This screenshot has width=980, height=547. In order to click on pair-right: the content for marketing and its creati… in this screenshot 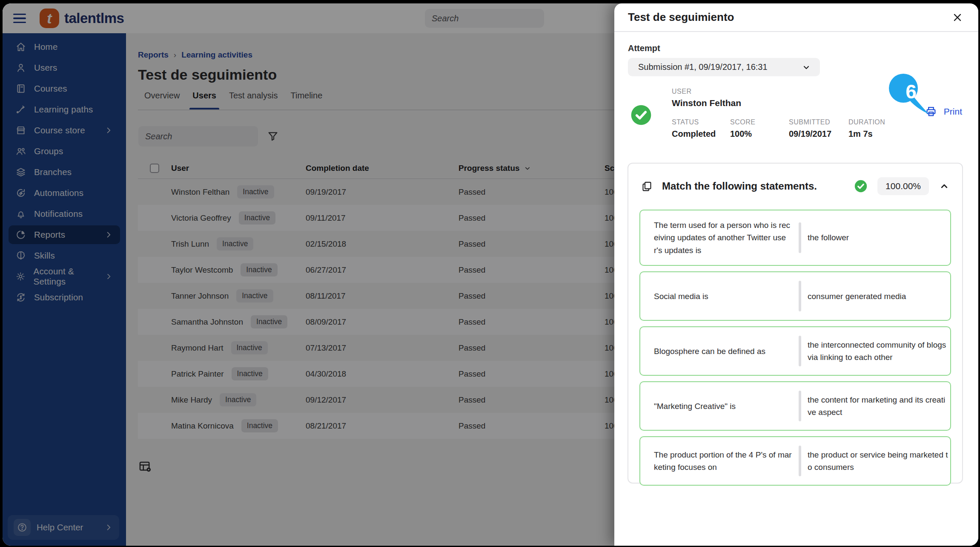, I will do `click(878, 406)`.